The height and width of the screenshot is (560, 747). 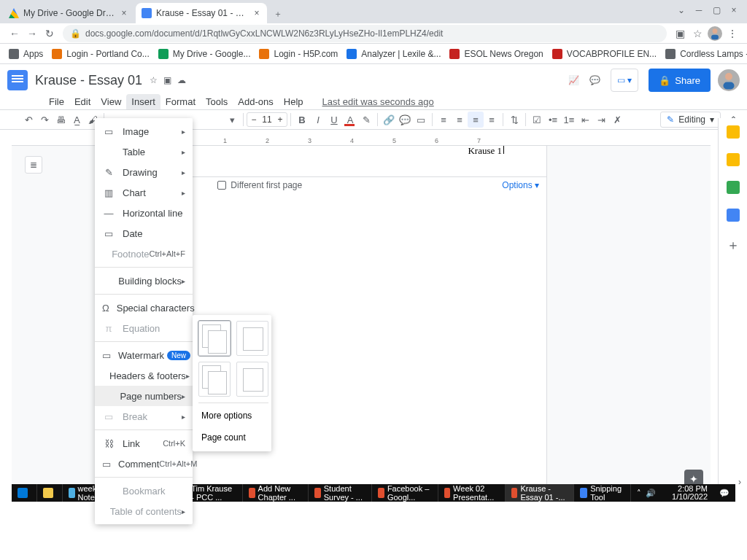 I want to click on italic-button: I, so click(x=318, y=120).